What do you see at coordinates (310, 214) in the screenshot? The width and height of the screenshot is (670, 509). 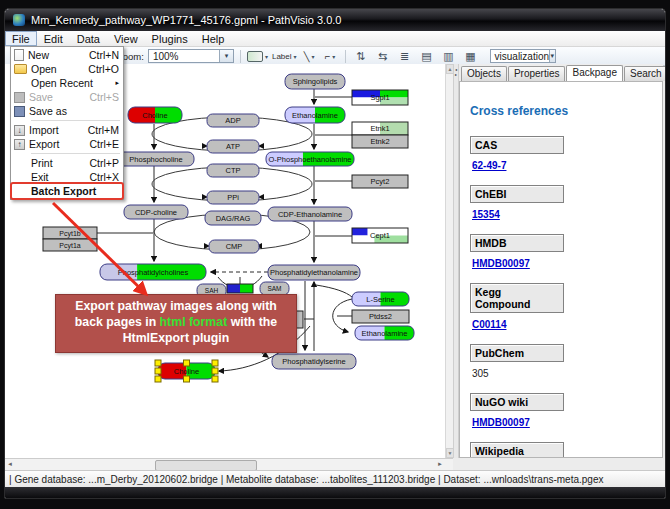 I see `pathway-node: CDP-Ethanolamine` at bounding box center [310, 214].